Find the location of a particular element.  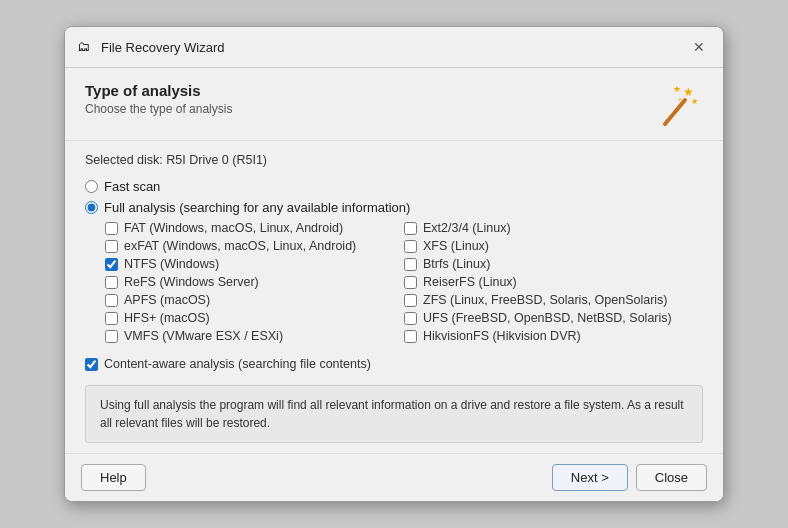

fs-zfs-label: ZFS (Linux, FreeBSD, Solaris, OpenSolari… is located at coordinates (546, 300).